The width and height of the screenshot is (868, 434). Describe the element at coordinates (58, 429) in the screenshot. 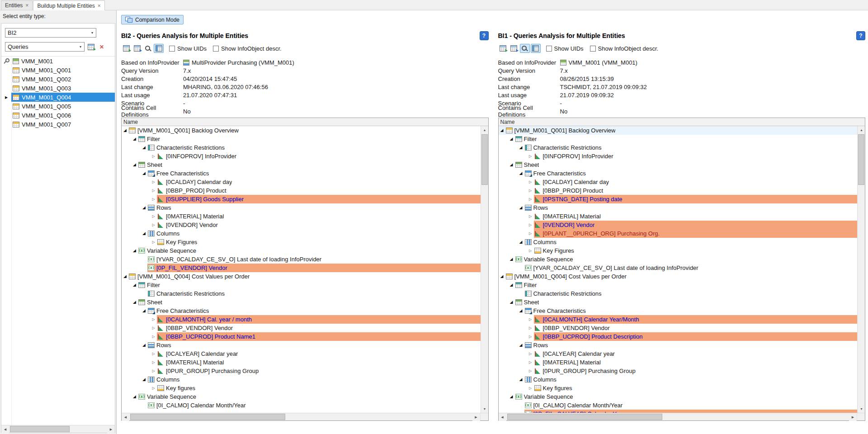

I see `sidebar-horizontal-scrollbar: ◀ ▶` at that location.